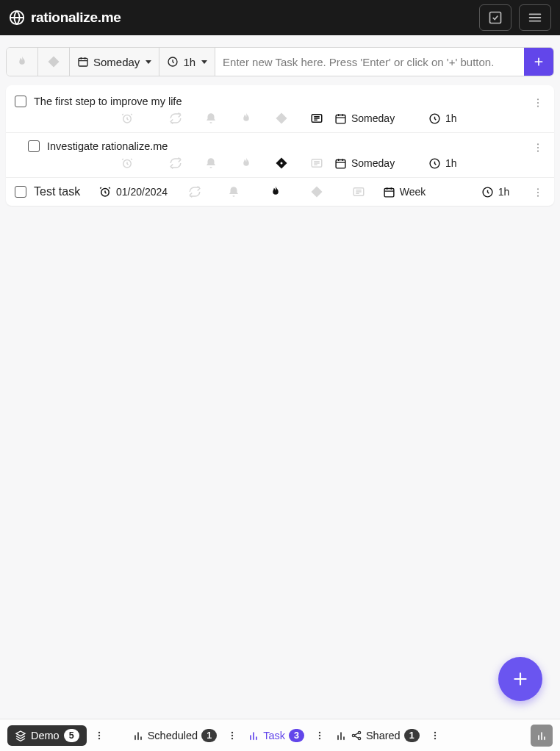  Describe the element at coordinates (54, 62) in the screenshot. I see `priority-filter-button` at that location.